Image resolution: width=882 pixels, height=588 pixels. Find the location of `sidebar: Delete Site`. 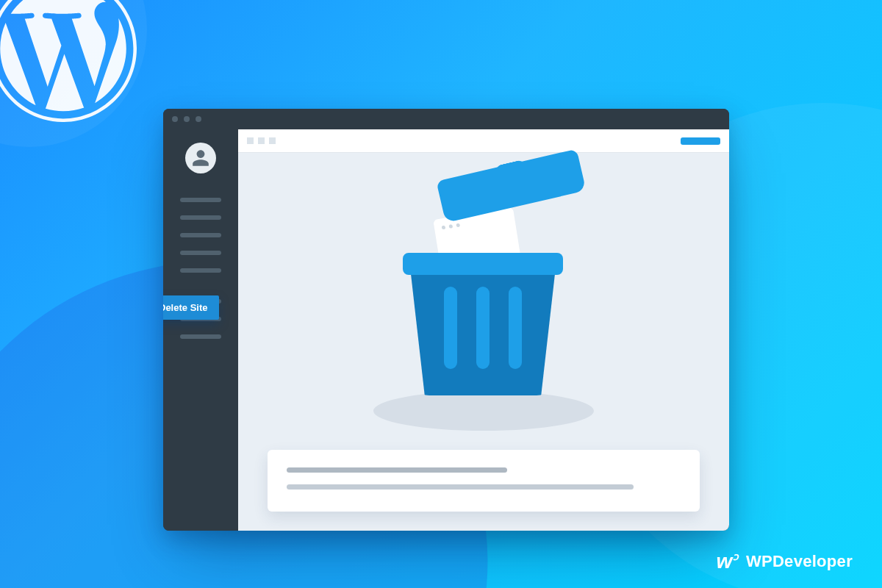

sidebar: Delete Site is located at coordinates (201, 330).